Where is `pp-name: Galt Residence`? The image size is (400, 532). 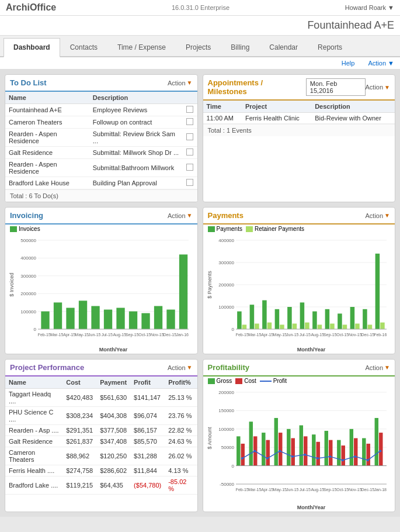 pp-name: Galt Residence is located at coordinates (34, 442).